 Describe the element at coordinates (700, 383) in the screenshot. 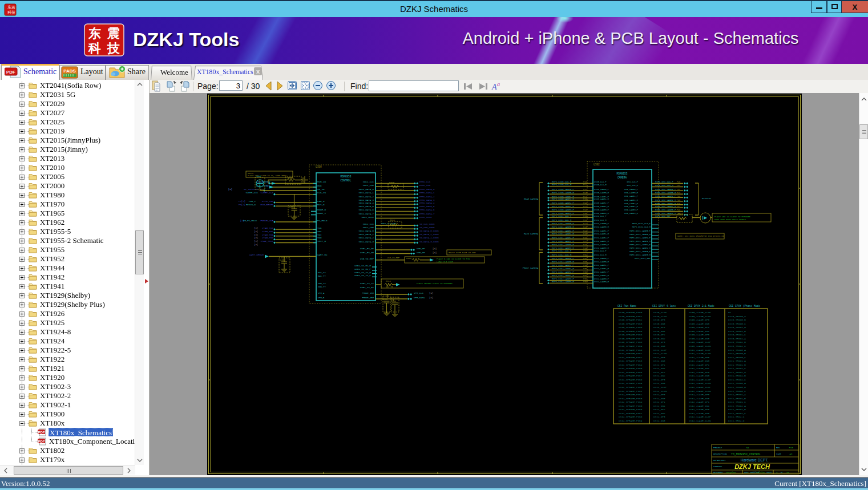

I see `svg-text: CSI1_1LANE_CLKN` at that location.